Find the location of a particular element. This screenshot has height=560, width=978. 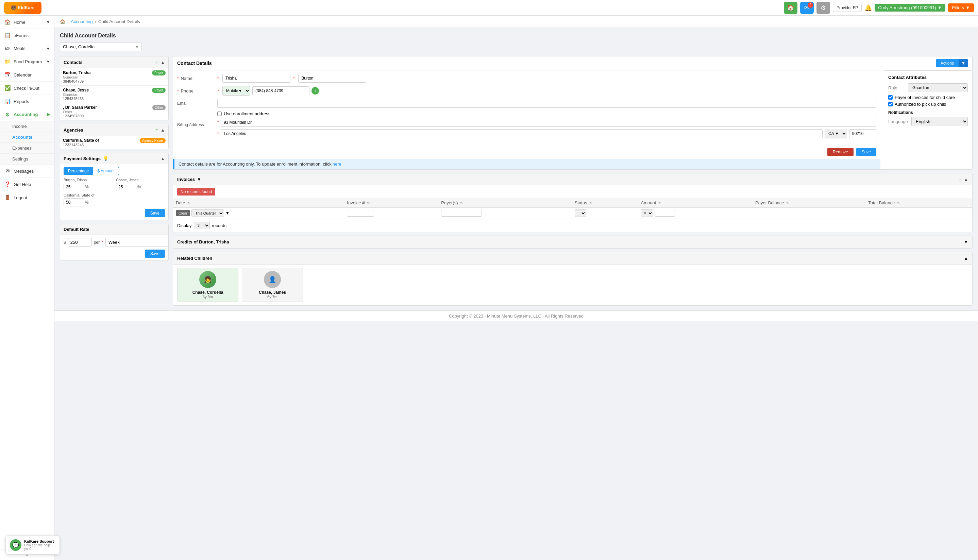

rate-input is located at coordinates (80, 242).